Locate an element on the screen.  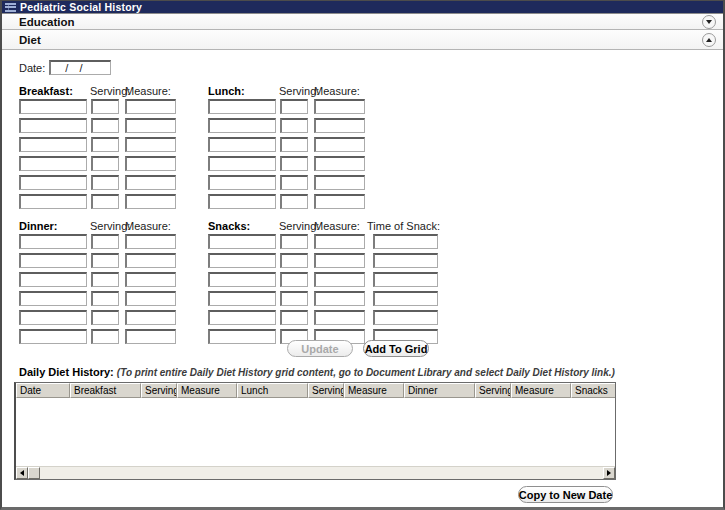
add-to-grid-button: Add To Grid is located at coordinates (396, 348).